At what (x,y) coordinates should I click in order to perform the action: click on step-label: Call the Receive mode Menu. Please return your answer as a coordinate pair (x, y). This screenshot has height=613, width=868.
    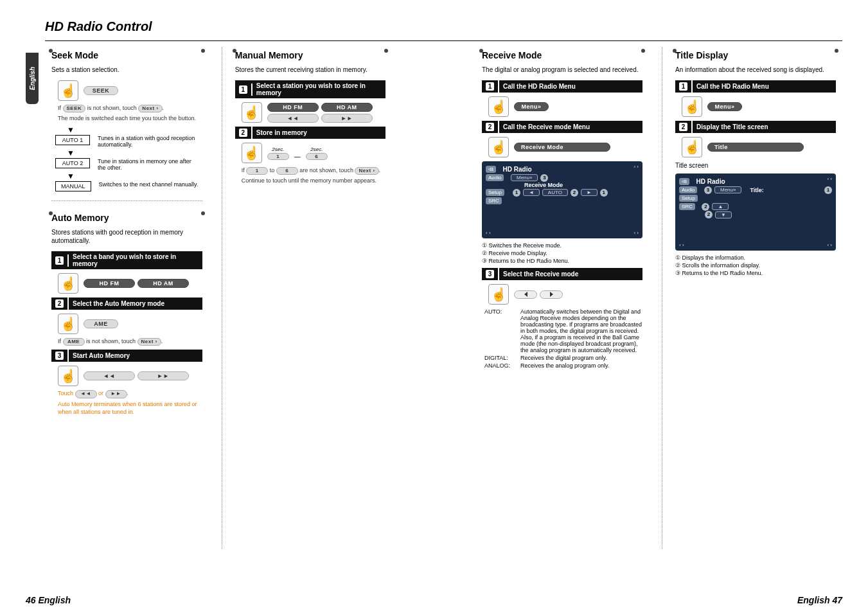
    Looking at the image, I should click on (546, 127).